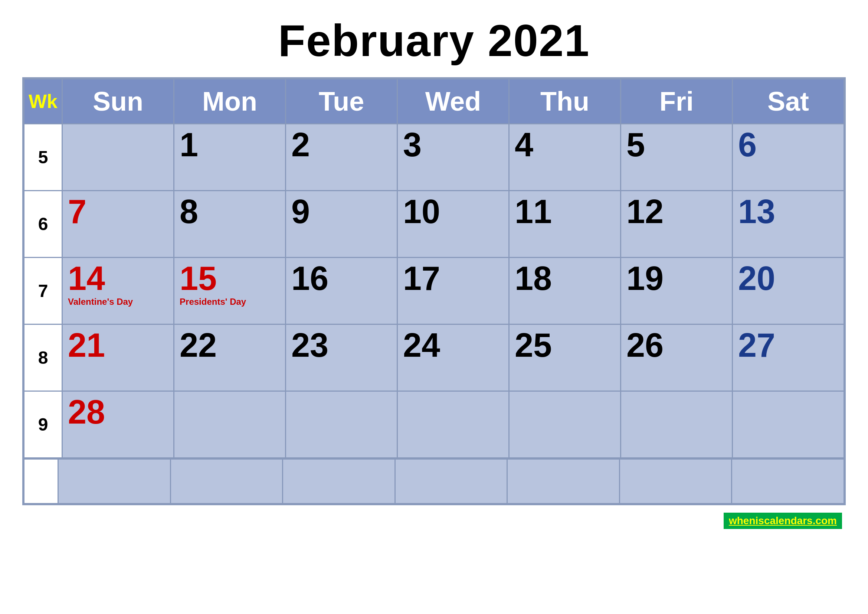 This screenshot has width=868, height=614. What do you see at coordinates (434, 224) in the screenshot?
I see `week-row-6: 678910111213` at bounding box center [434, 224].